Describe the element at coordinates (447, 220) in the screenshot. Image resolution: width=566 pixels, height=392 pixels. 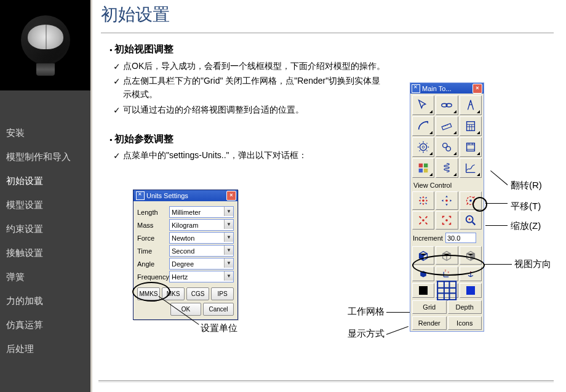
I see `view-center-icon` at that location.